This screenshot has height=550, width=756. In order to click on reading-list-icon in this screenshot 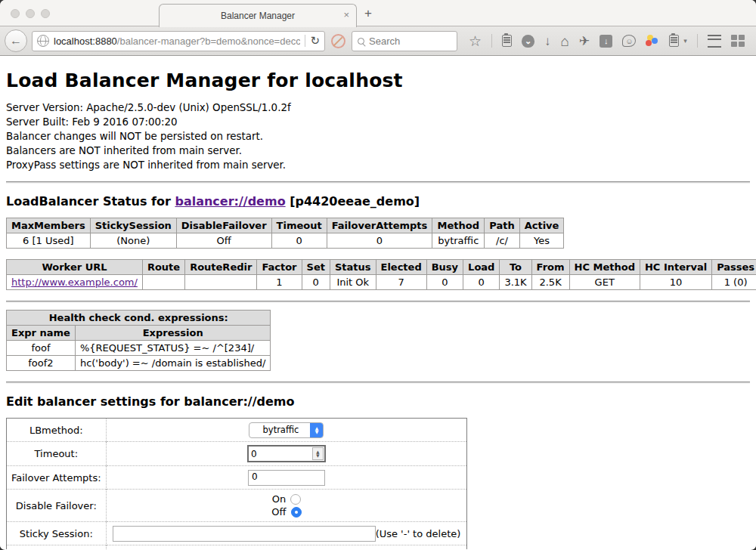, I will do `click(507, 41)`.